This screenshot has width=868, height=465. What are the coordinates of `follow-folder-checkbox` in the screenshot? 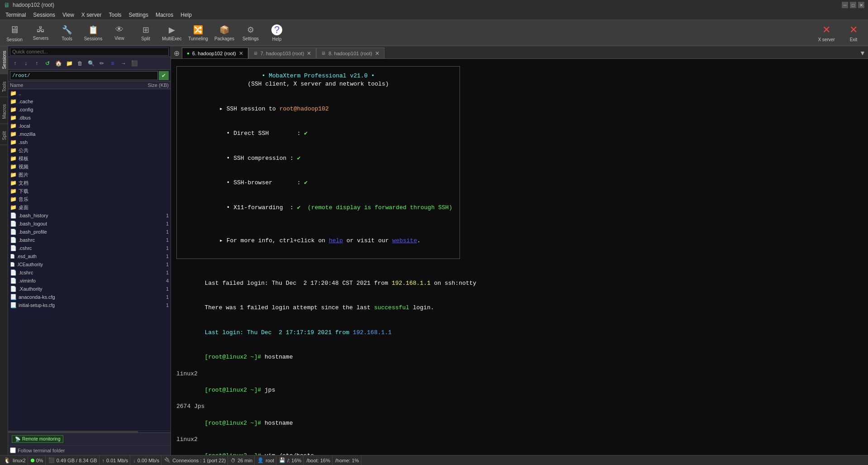 It's located at (13, 450).